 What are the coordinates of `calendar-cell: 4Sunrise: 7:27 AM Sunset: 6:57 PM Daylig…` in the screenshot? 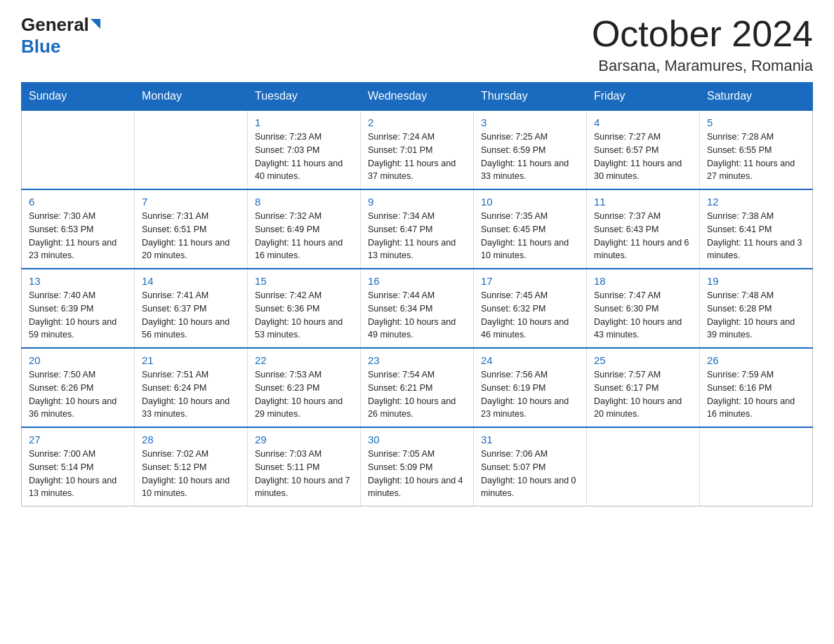 It's located at (643, 150).